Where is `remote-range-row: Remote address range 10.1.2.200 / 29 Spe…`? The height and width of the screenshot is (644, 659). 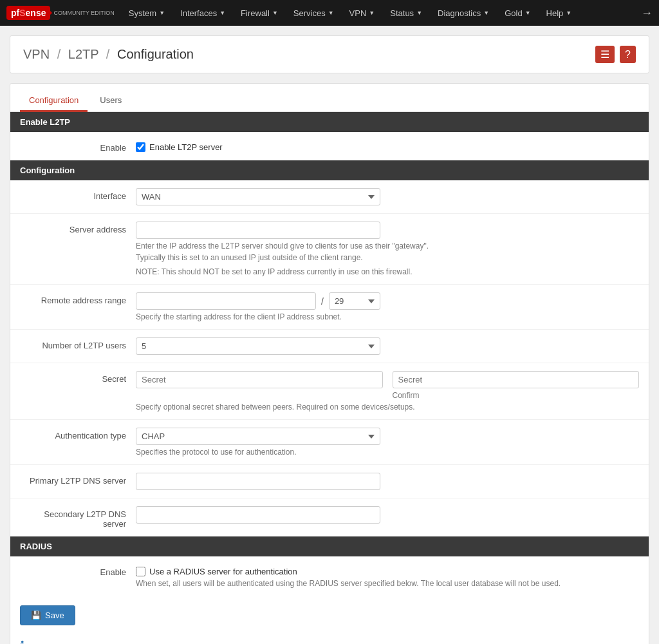 remote-range-row: Remote address range 10.1.2.200 / 29 Spe… is located at coordinates (330, 307).